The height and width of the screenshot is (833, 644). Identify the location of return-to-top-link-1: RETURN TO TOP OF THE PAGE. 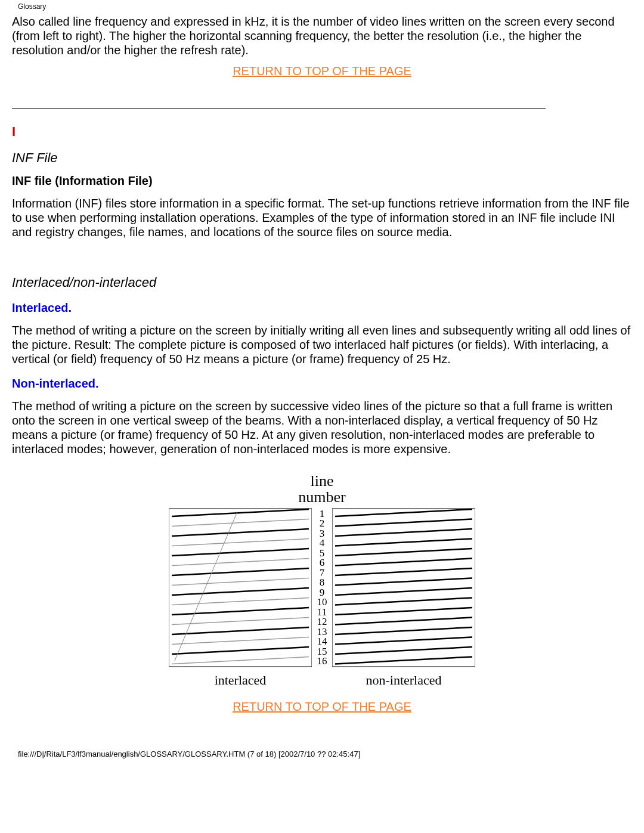
(322, 72).